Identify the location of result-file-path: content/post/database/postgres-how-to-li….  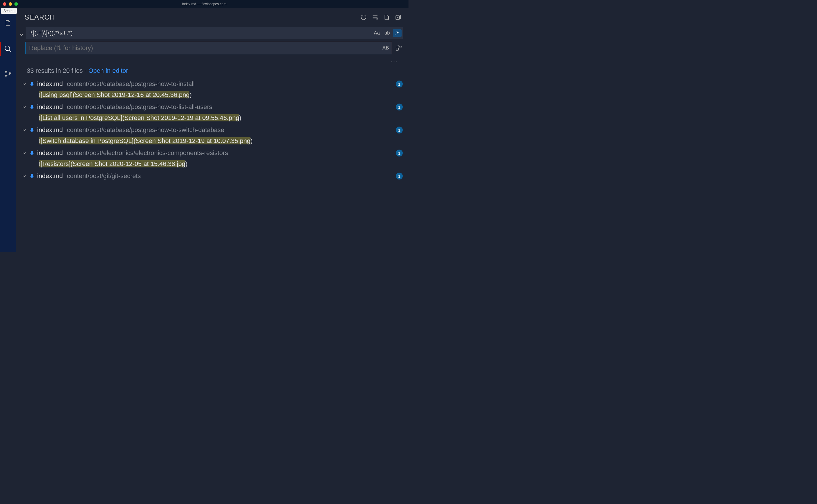
(230, 107).